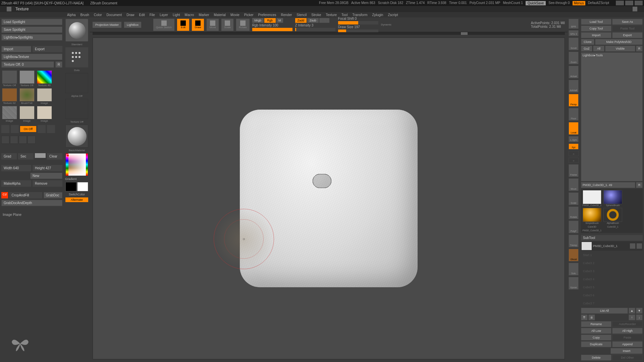 The height and width of the screenshot is (362, 644). I want to click on menu-file: File, so click(152, 15).